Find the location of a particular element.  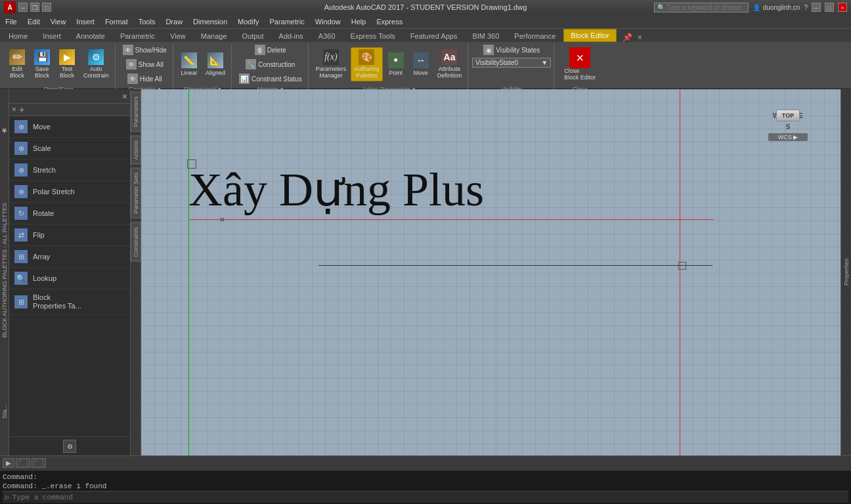

delete-icon: 🗑 is located at coordinates (260, 50).